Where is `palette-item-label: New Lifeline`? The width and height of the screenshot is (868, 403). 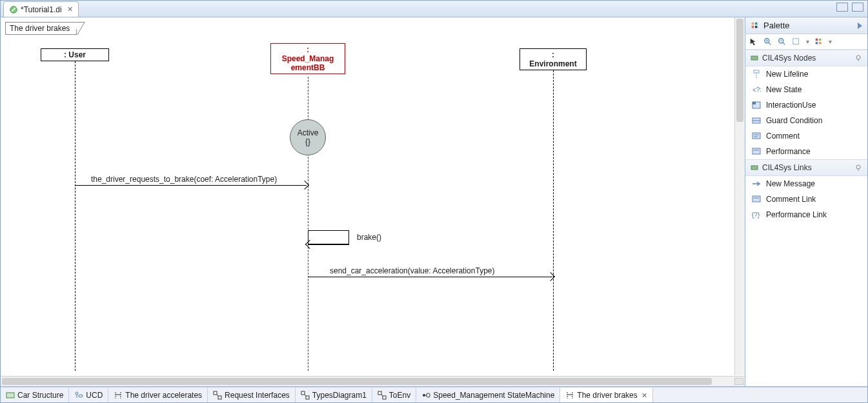
palette-item-label: New Lifeline is located at coordinates (787, 74).